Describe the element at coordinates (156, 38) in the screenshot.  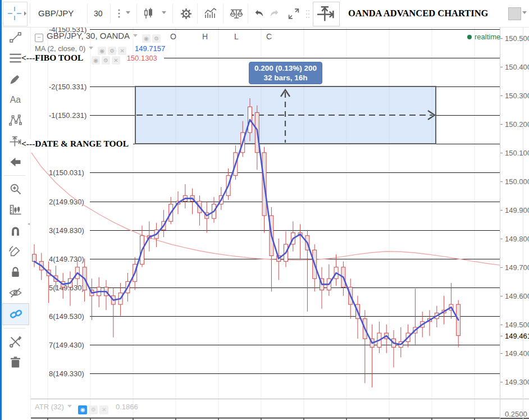
I see `gear-icon: ⚙` at that location.